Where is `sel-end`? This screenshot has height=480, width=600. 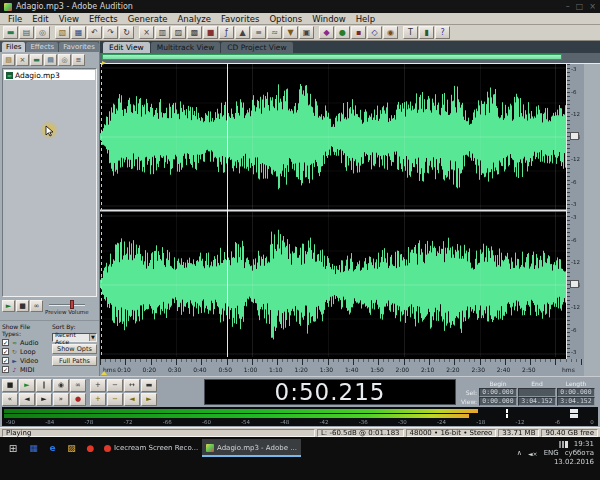
sel-end is located at coordinates (537, 392).